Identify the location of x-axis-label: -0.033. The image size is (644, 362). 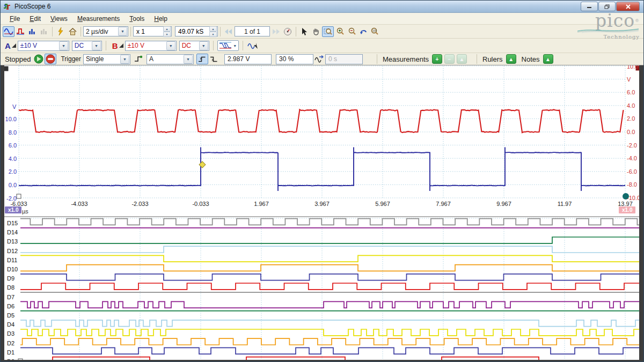
(201, 204).